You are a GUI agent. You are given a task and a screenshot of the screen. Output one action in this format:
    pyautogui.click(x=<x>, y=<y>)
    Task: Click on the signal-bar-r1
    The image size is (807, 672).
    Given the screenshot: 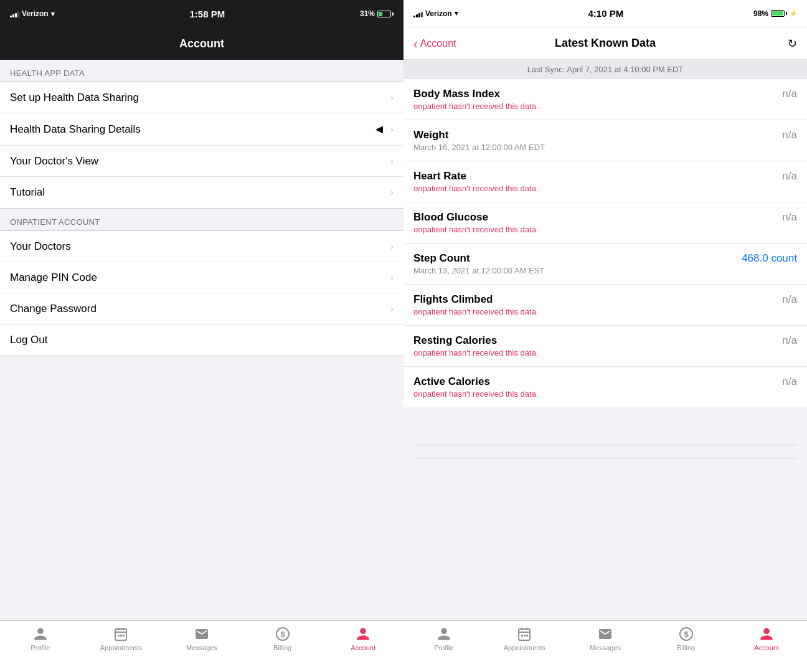 What is the action you would take?
    pyautogui.click(x=415, y=16)
    